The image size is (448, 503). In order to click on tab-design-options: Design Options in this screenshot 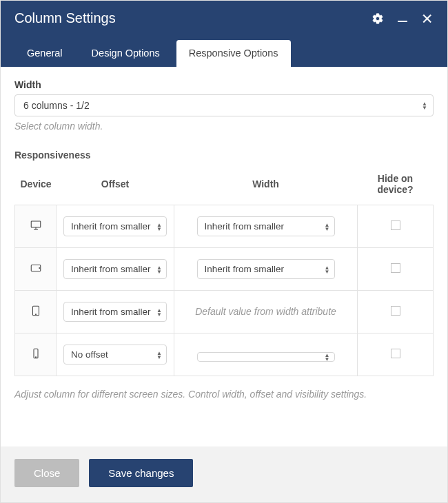, I will do `click(125, 54)`.